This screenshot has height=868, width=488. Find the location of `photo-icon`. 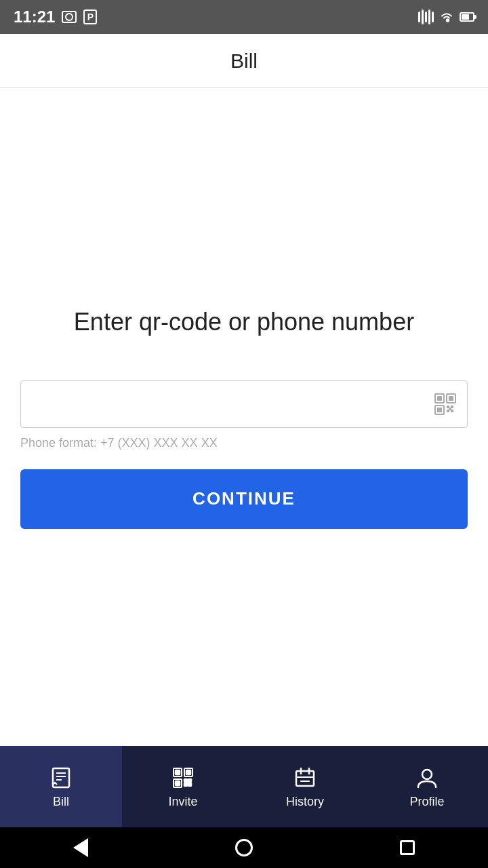

photo-icon is located at coordinates (69, 17).